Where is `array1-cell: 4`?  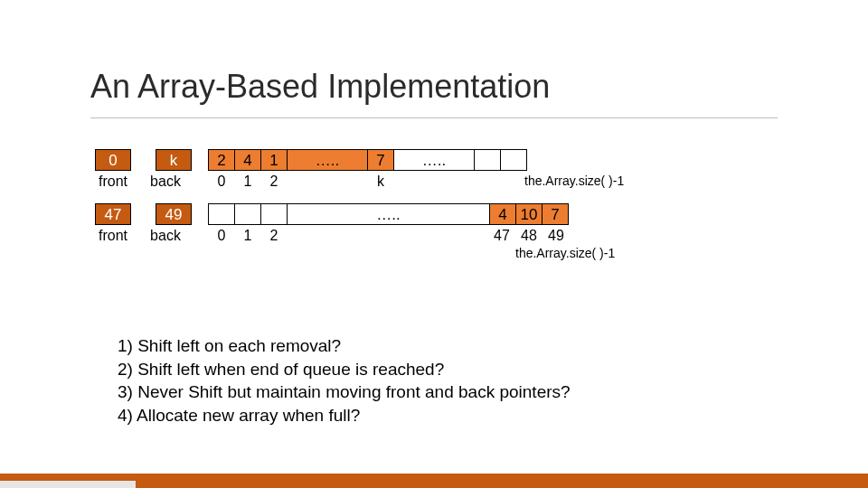 array1-cell: 4 is located at coordinates (248, 160).